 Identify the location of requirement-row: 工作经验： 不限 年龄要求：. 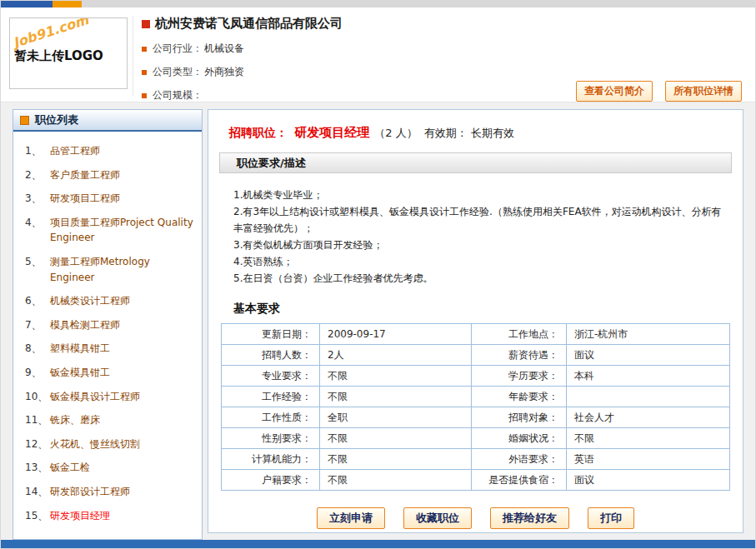
(476, 397).